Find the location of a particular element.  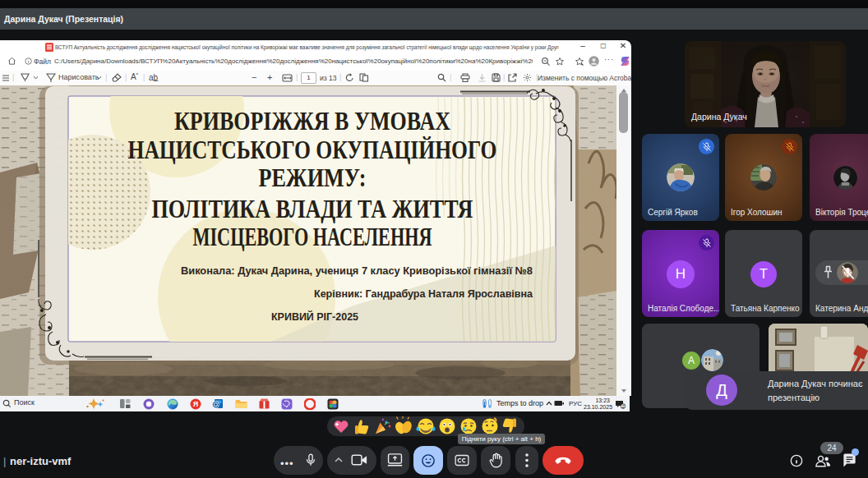

svg-text: НАЦИСТСЬКОГО ОКУПАЦІЙНОГО is located at coordinates (312, 149).